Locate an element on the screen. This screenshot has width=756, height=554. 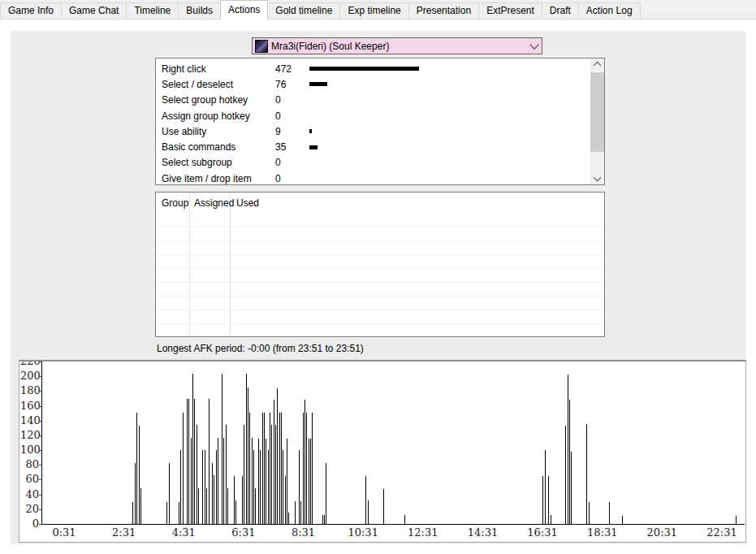
action-stats-listbox: Right click472Select / deselect76Select … is located at coordinates (380, 122).